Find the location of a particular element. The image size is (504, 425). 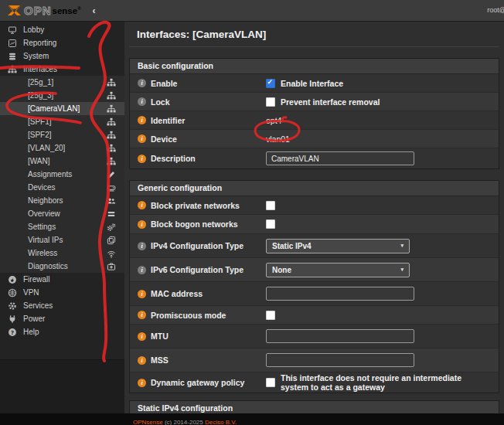

sidebar-item-overview: Overview is located at coordinates (62, 213).